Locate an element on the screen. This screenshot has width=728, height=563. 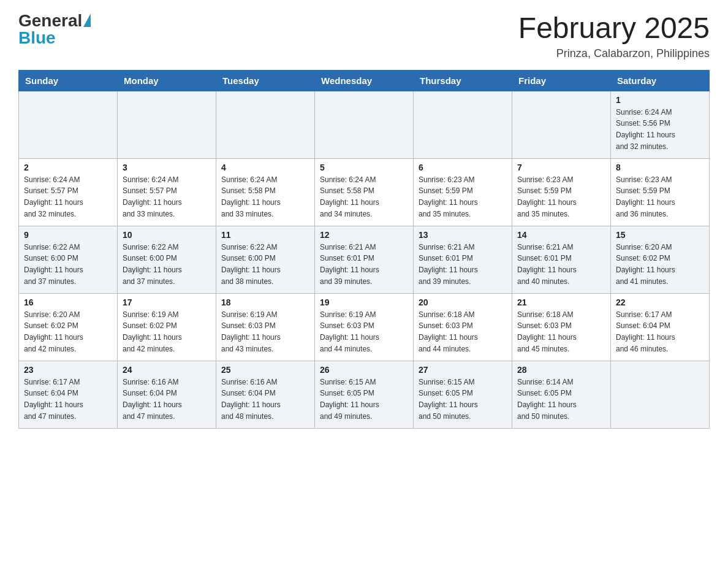
calendar-header-row: Sunday Monday Tuesday Wednesday Thursday… is located at coordinates (364, 80).